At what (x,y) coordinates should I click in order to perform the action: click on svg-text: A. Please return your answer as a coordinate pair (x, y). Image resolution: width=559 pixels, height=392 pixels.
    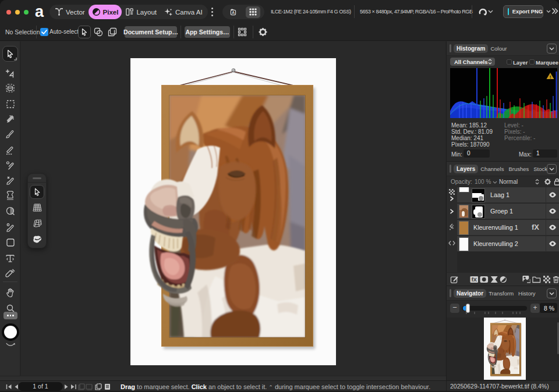
    Looking at the image, I should click on (233, 13).